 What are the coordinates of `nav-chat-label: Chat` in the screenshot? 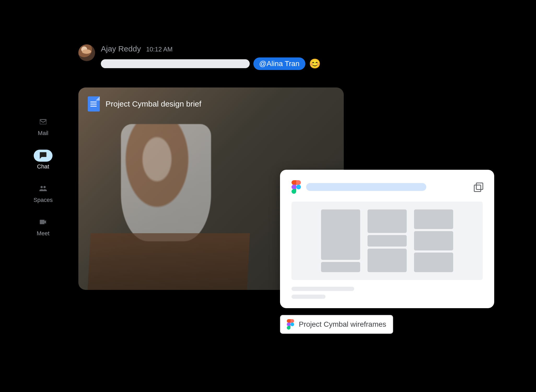 It's located at (43, 167).